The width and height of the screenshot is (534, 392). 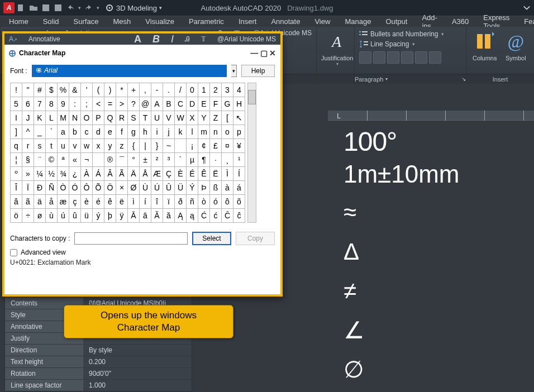 What do you see at coordinates (98, 174) in the screenshot?
I see `char-cell: Á` at bounding box center [98, 174].